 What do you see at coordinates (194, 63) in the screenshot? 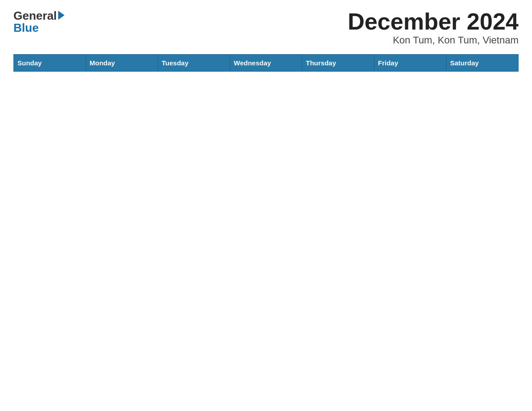
I see `col-tuesday: Tuesday` at bounding box center [194, 63].